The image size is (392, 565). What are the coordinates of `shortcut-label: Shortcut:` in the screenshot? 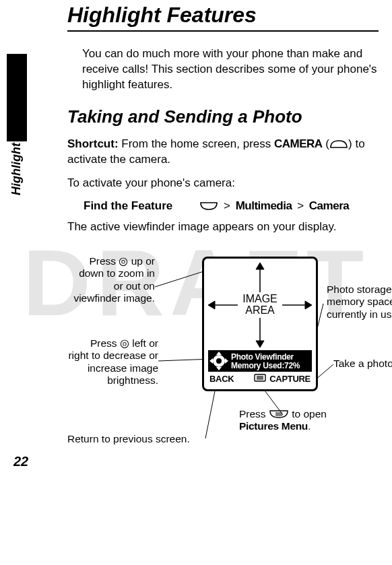 It's located at (93, 144).